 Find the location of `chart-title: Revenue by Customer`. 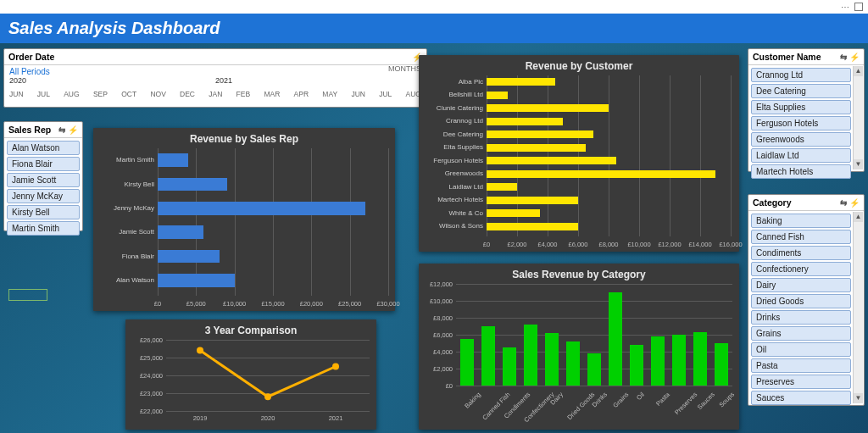

chart-title: Revenue by Customer is located at coordinates (579, 66).